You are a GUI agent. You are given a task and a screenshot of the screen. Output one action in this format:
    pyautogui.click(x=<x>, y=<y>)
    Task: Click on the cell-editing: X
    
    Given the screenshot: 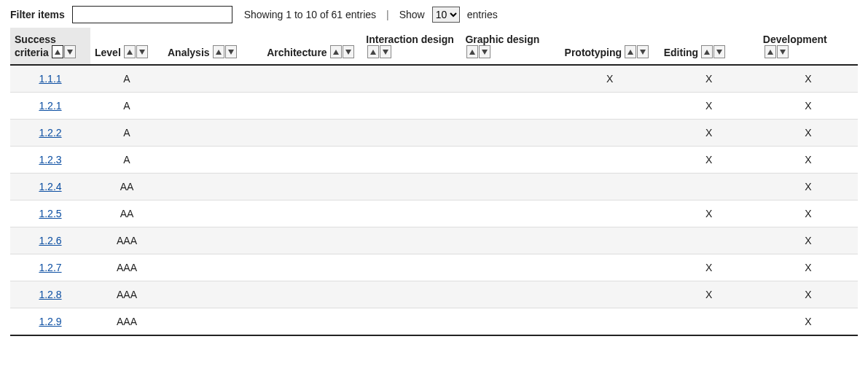 What is the action you would take?
    pyautogui.click(x=709, y=133)
    